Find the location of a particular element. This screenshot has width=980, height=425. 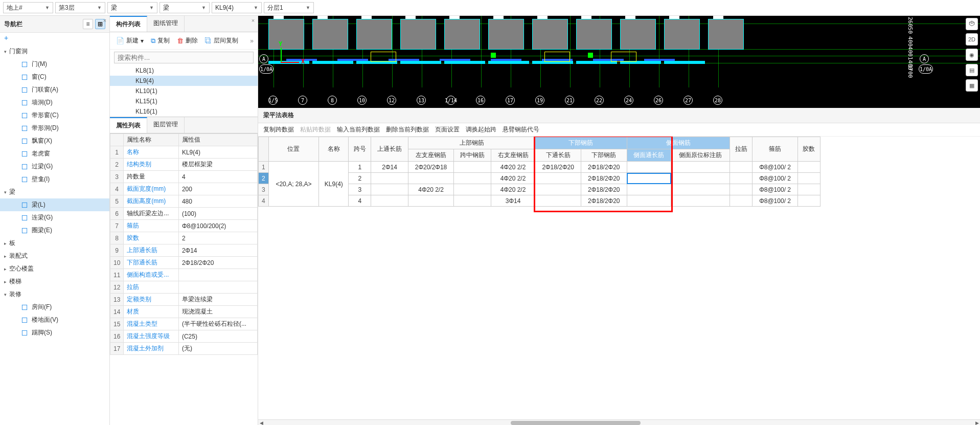

property-row: 14材质现浇混凝土 is located at coordinates (184, 312).